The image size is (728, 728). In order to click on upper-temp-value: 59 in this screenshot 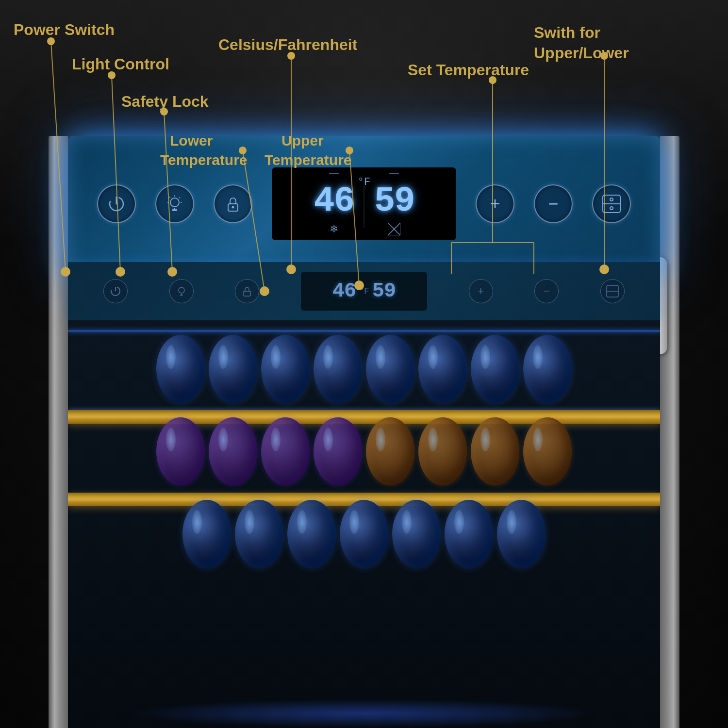, I will do `click(394, 201)`.